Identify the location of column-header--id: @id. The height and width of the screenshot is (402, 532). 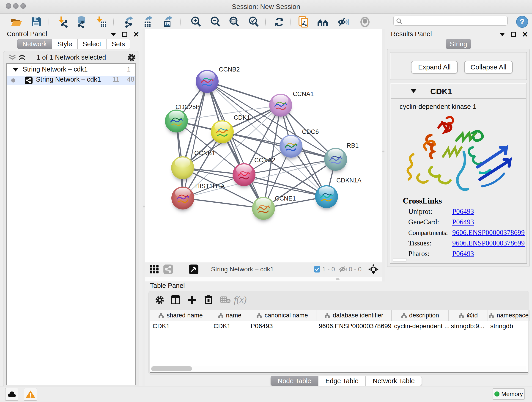
(468, 316).